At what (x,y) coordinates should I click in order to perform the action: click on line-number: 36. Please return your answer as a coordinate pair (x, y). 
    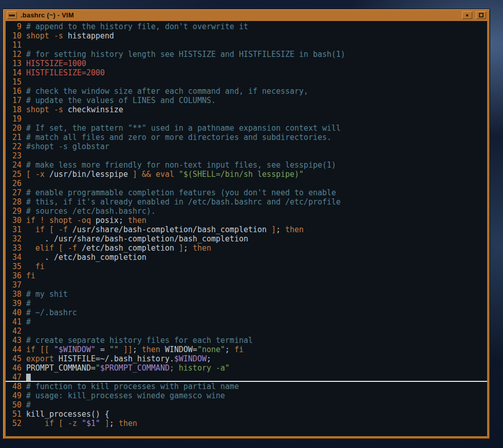
    Looking at the image, I should click on (14, 276).